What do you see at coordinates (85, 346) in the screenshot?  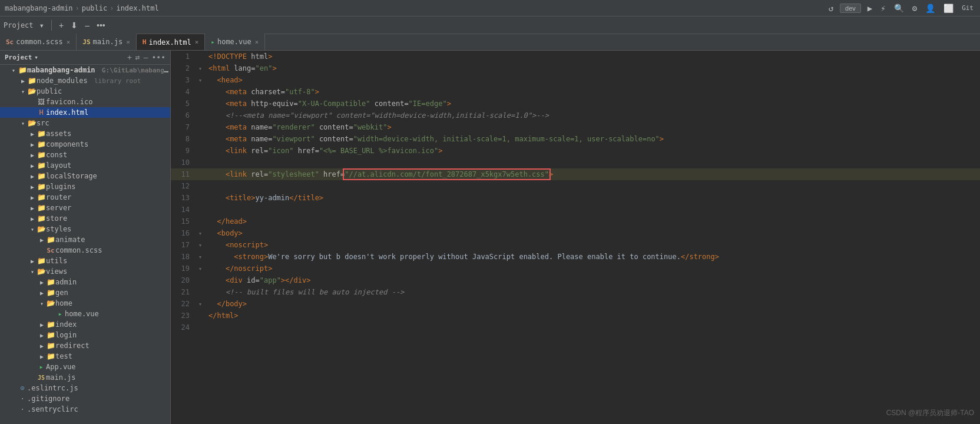 I see `sidebar-item-redirect: ▶ 📁 redirect` at bounding box center [85, 346].